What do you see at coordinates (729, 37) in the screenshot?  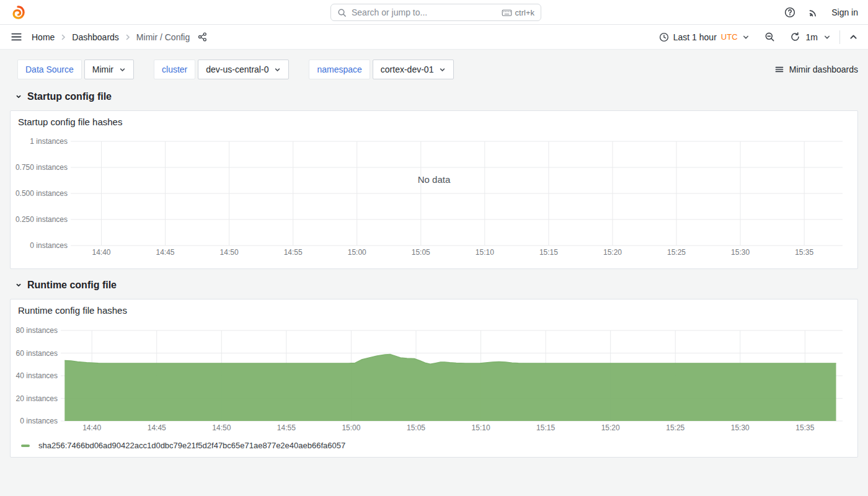 I see `timezone-label: UTC` at bounding box center [729, 37].